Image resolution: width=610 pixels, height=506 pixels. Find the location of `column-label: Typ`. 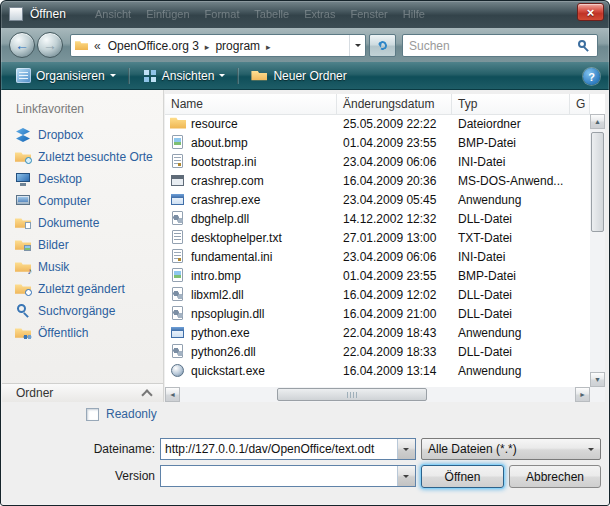

column-label: Typ is located at coordinates (468, 104).